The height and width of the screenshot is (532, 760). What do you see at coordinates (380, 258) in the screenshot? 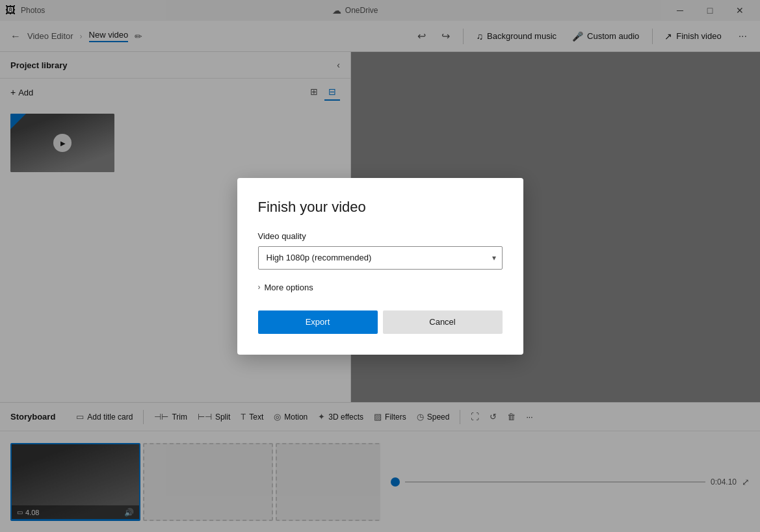
I see `quality-select: High 1080p (recommended) Medium 720p Low…` at bounding box center [380, 258].